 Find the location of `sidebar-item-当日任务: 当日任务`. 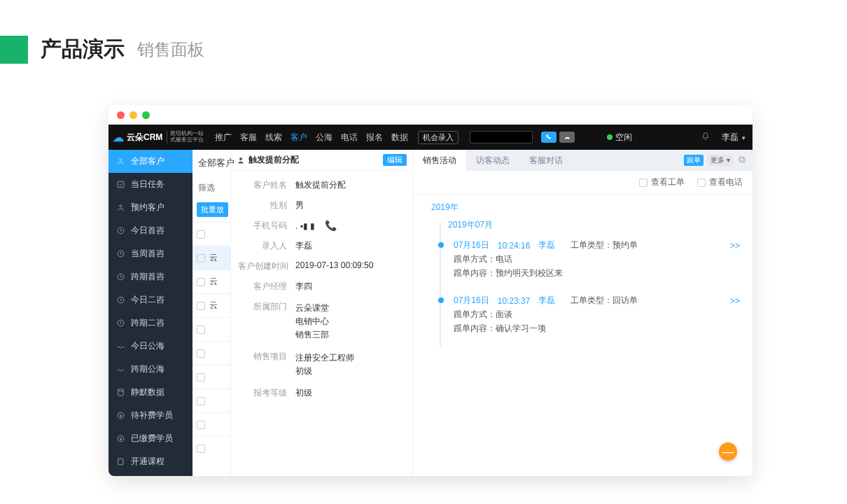

sidebar-item-当日任务: 当日任务 is located at coordinates (150, 185).